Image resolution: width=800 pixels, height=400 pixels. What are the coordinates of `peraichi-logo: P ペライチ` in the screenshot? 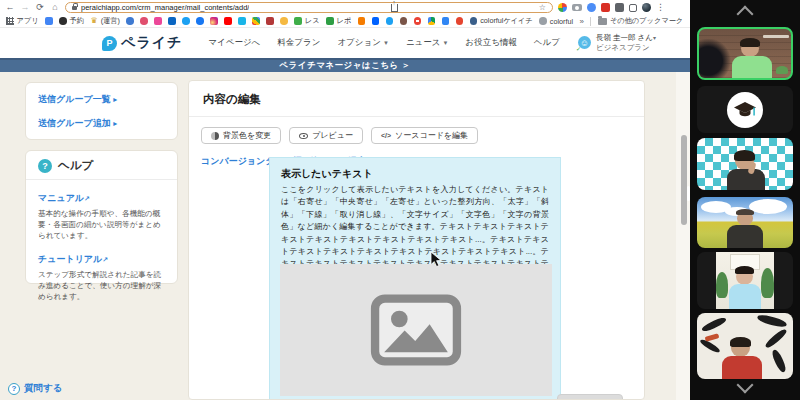 It's located at (142, 43).